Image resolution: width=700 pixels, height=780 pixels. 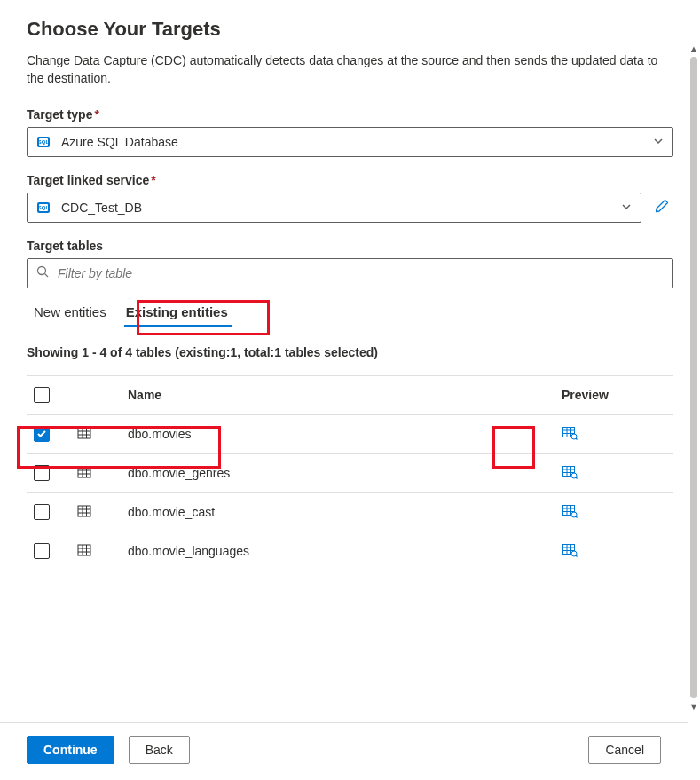 What do you see at coordinates (350, 513) in the screenshot?
I see `table-row: dbo.movie_cast` at bounding box center [350, 513].